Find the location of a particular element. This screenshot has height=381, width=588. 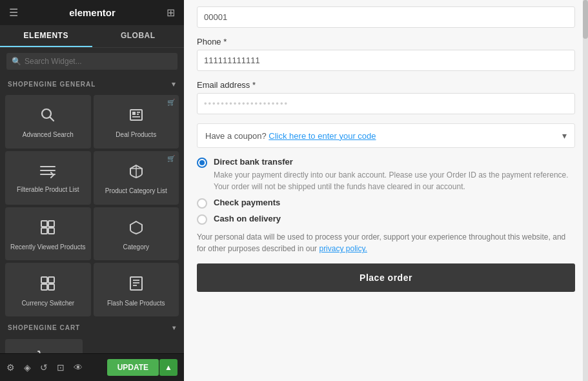

tab-elements: ELEMENTS is located at coordinates (46, 36).